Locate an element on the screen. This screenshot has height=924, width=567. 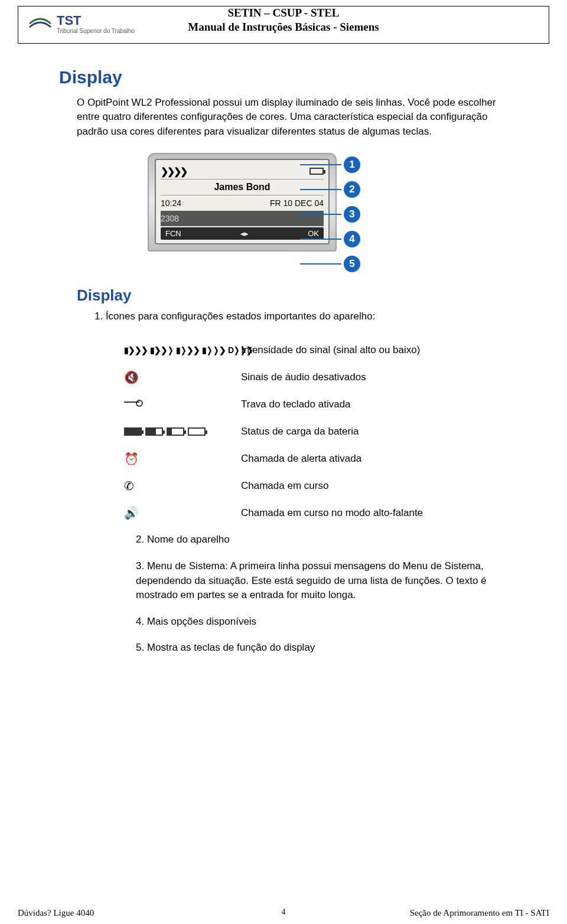
callout-1: 1 is located at coordinates (352, 165).